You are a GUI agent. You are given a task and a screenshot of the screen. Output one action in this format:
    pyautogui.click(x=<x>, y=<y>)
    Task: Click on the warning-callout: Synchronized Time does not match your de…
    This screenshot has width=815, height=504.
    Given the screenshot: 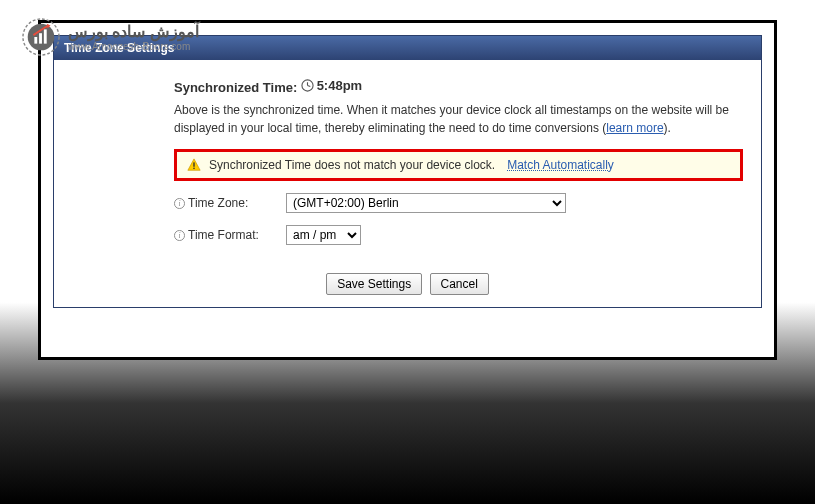 What is the action you would take?
    pyautogui.click(x=458, y=165)
    